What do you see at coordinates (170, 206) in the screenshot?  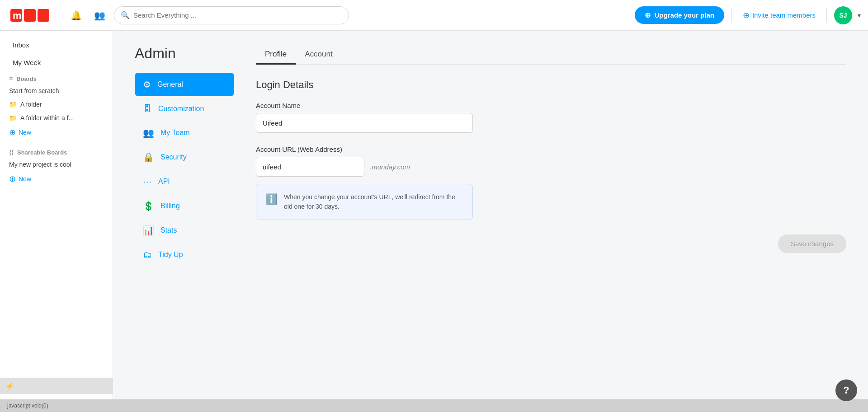 I see `admin-nav-label-billing: Billing` at bounding box center [170, 206].